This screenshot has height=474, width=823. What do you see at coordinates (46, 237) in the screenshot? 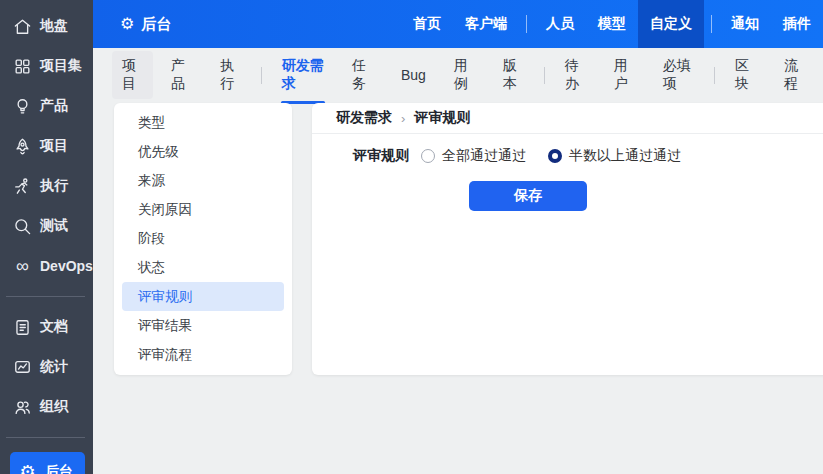
I see `sidebar: 地盘 项目集 产品 项目 执行 测试 ∞ DevOps` at bounding box center [46, 237].